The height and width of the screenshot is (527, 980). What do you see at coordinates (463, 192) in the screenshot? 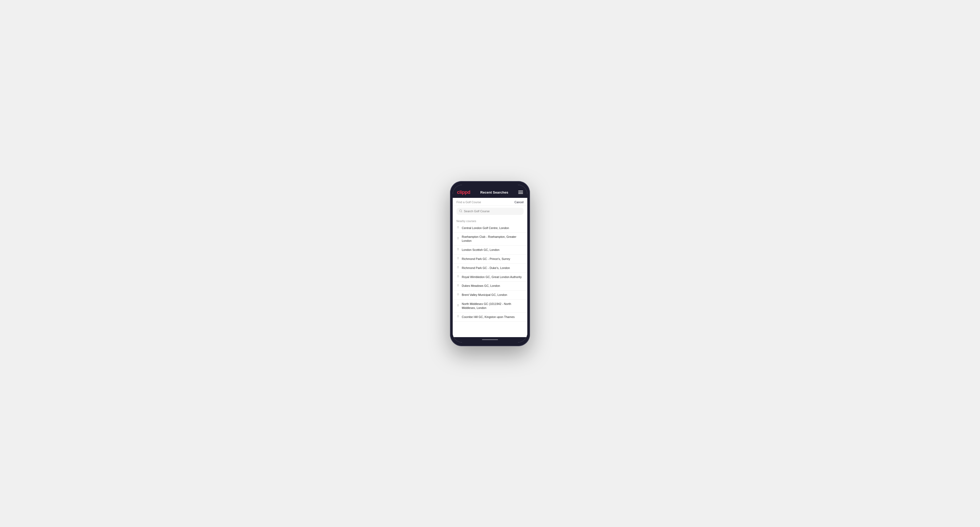
I see `app-logo: clippd` at bounding box center [463, 192].